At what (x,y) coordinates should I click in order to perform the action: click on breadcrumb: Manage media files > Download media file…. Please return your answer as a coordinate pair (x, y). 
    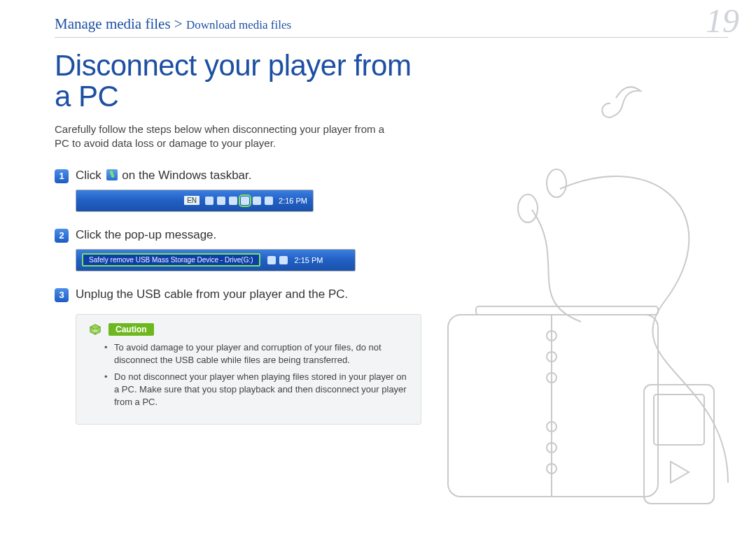
    Looking at the image, I should click on (173, 24).